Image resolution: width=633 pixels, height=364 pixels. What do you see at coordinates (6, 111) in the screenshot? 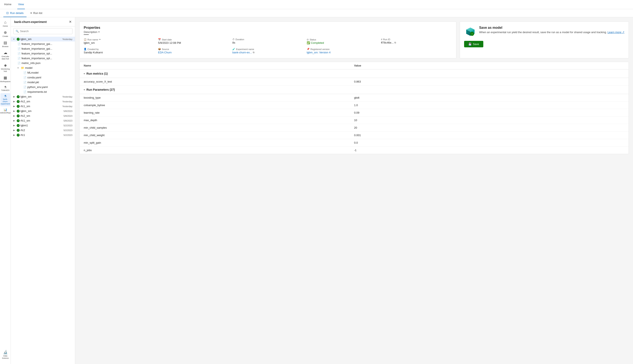
I see `sidebar-item-prediction: 📊 PredictionReport` at bounding box center [6, 111].